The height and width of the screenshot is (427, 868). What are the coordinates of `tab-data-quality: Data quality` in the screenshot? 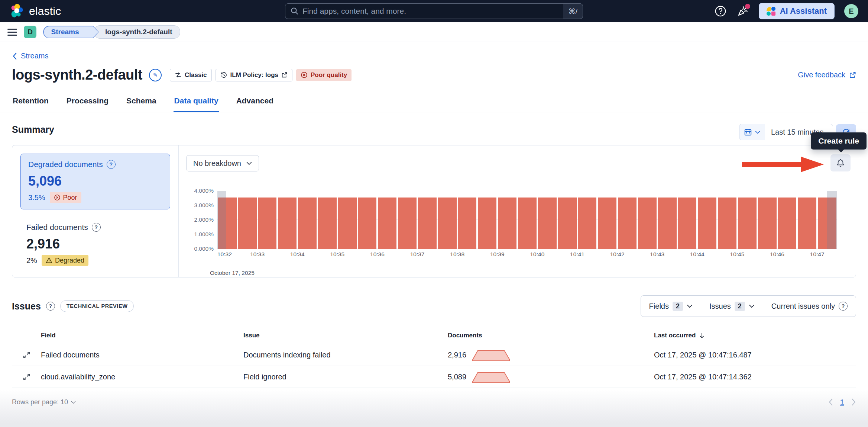 It's located at (196, 103).